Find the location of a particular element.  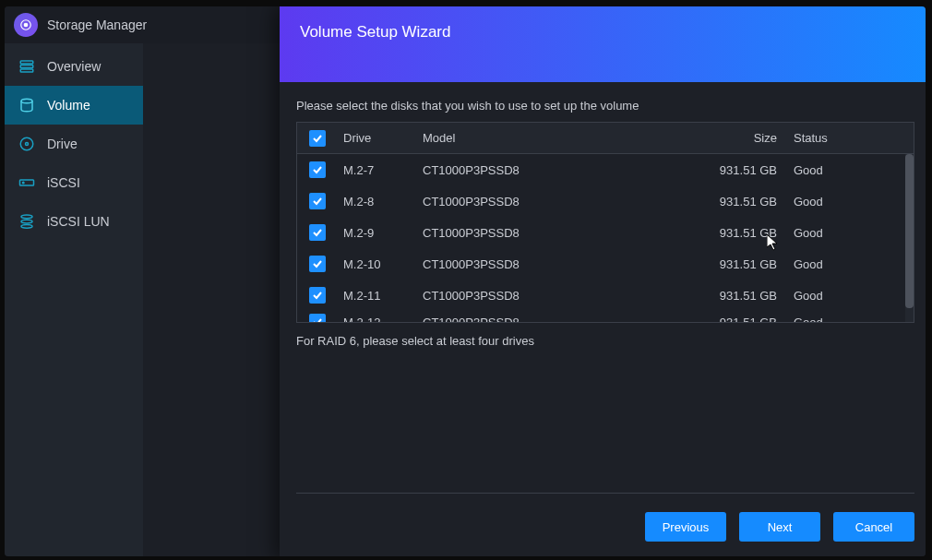

sidebar: Overview Volume Drive iSCSI is located at coordinates (74, 300).